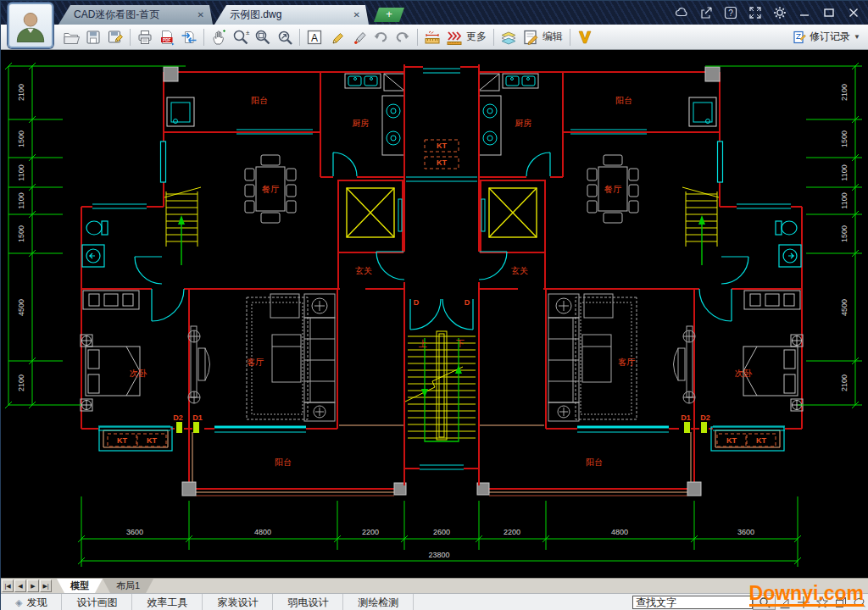 The height and width of the screenshot is (610, 868). I want to click on v-logo-icon, so click(585, 37).